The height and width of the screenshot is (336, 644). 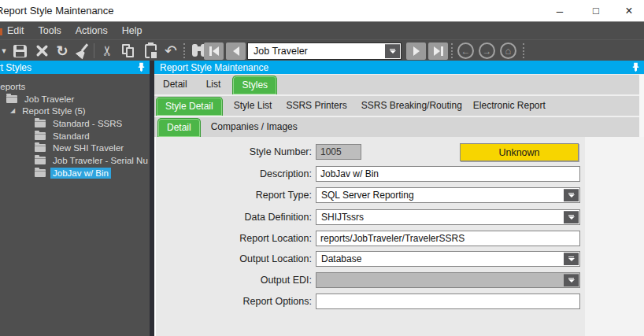 What do you see at coordinates (560, 11) in the screenshot?
I see `minimize-button: –` at bounding box center [560, 11].